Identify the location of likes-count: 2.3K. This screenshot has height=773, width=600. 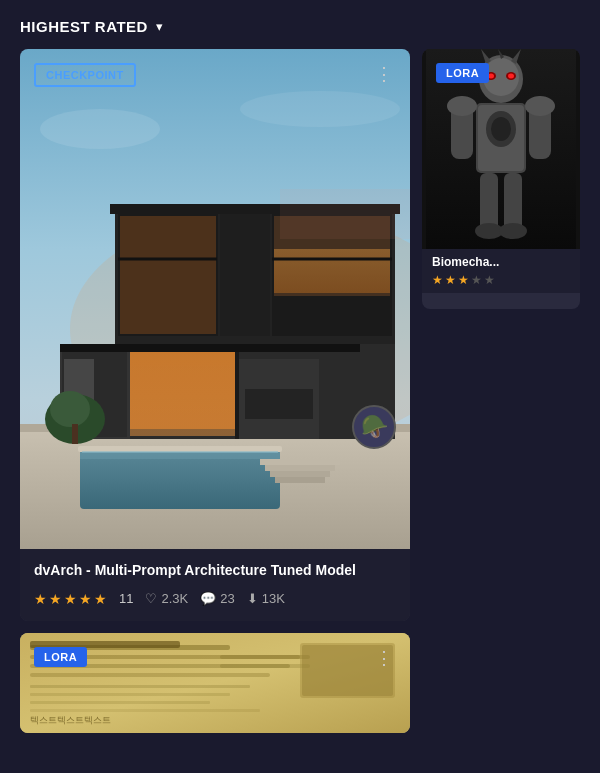
(174, 598).